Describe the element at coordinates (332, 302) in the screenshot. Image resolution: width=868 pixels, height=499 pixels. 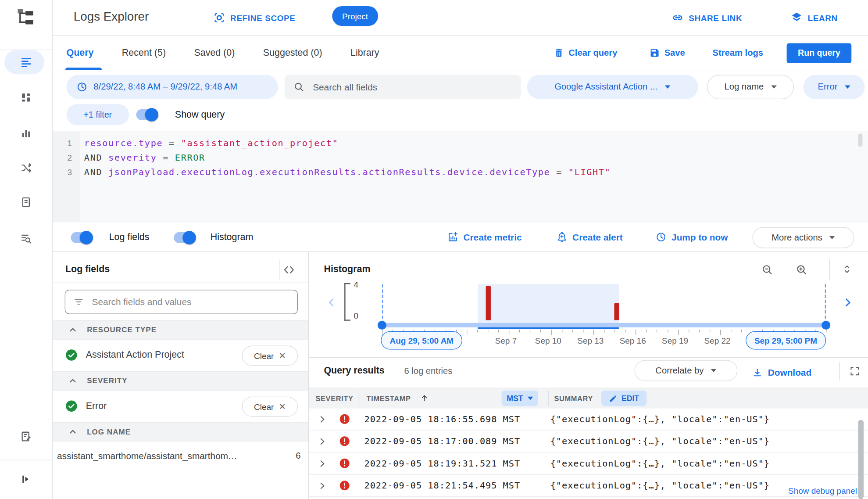
I see `pan-left-chevron` at that location.